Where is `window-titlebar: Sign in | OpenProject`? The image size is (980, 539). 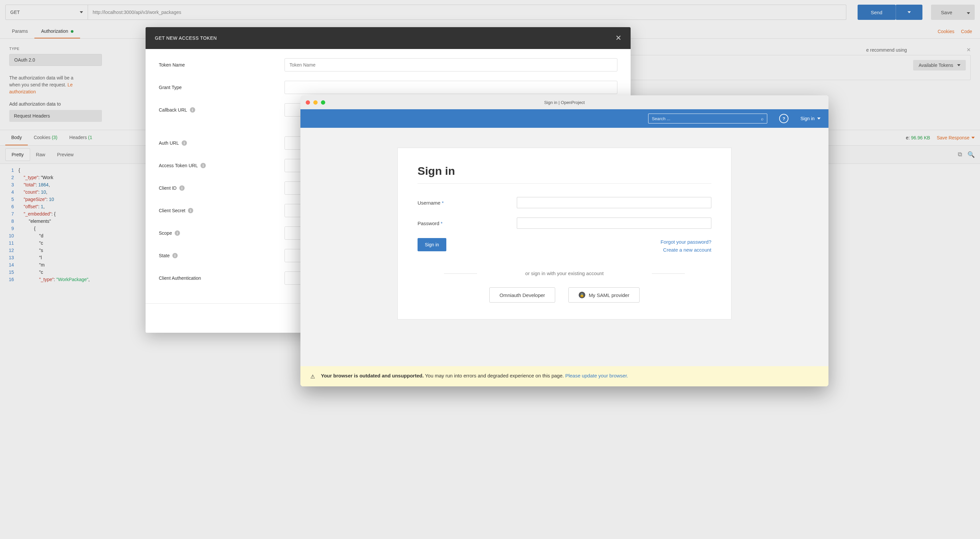
window-titlebar: Sign in | OpenProject is located at coordinates (565, 102).